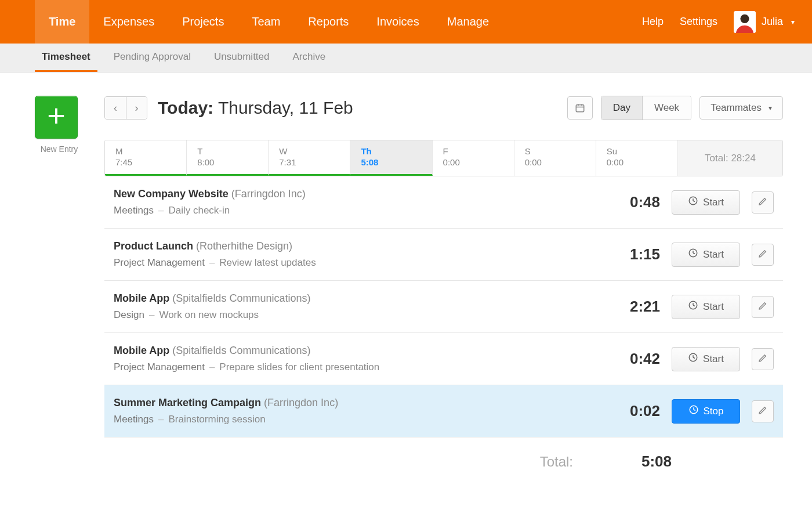  Describe the element at coordinates (203, 22) in the screenshot. I see `nav-item-projects: Projects` at that location.